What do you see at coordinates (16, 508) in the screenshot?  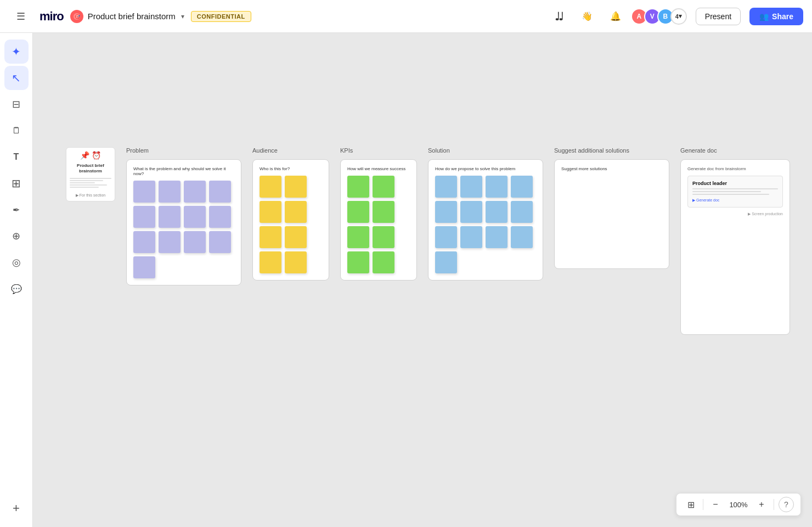 I see `sidebar-item-add: +` at bounding box center [16, 508].